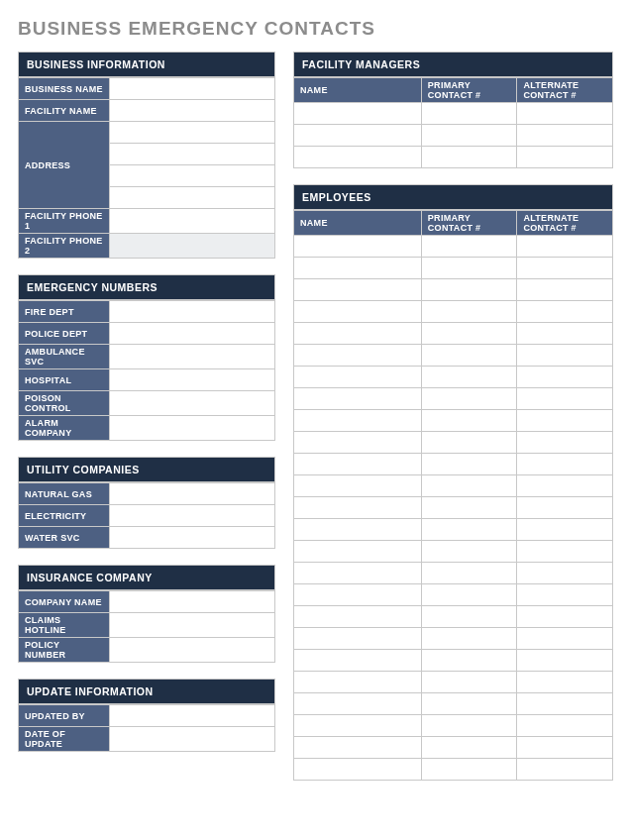  Describe the element at coordinates (192, 650) in the screenshot. I see `policy-number-input` at that location.